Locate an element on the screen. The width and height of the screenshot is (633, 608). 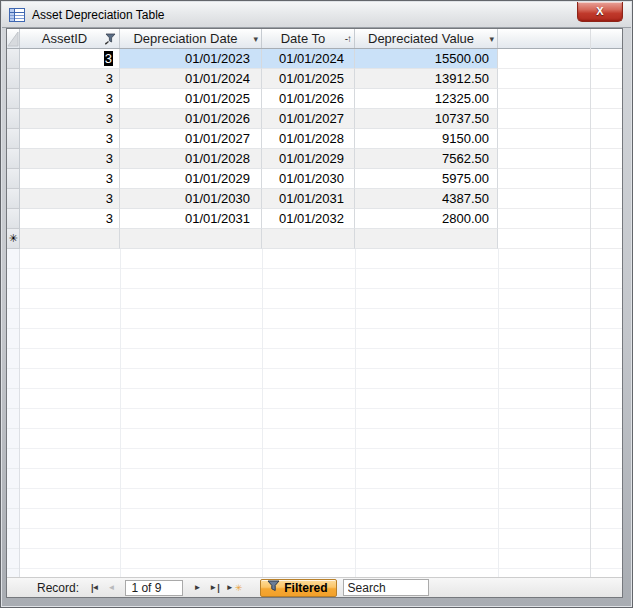
cell-depreciated-value: 15500.00 is located at coordinates (426, 59).